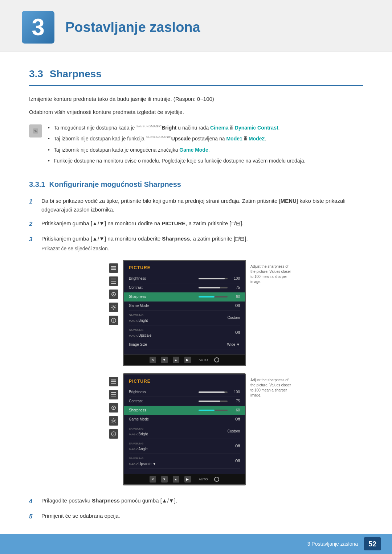  Describe the element at coordinates (184, 430) in the screenshot. I see `monitor-screen-2: PICTURE Brightness 100 Contrast 75` at that location.